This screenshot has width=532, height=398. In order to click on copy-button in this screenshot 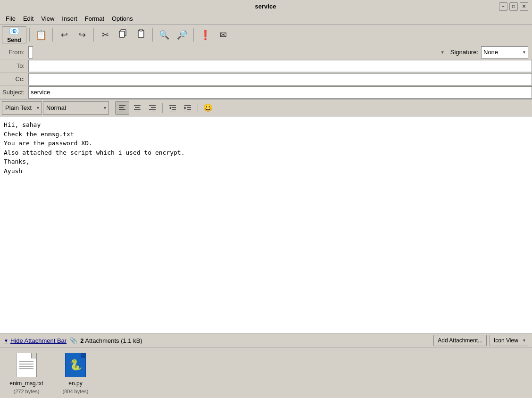, I will do `click(123, 35)`.